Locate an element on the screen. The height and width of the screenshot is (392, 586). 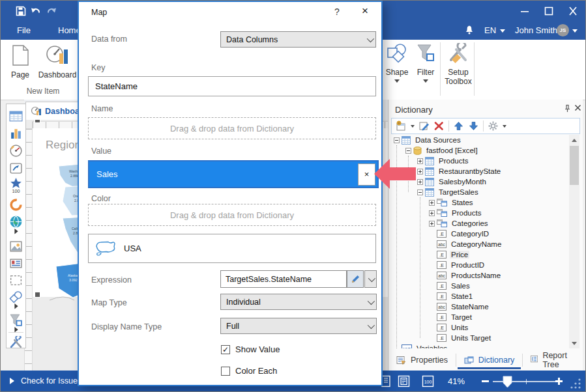
up-icon is located at coordinates (459, 126).